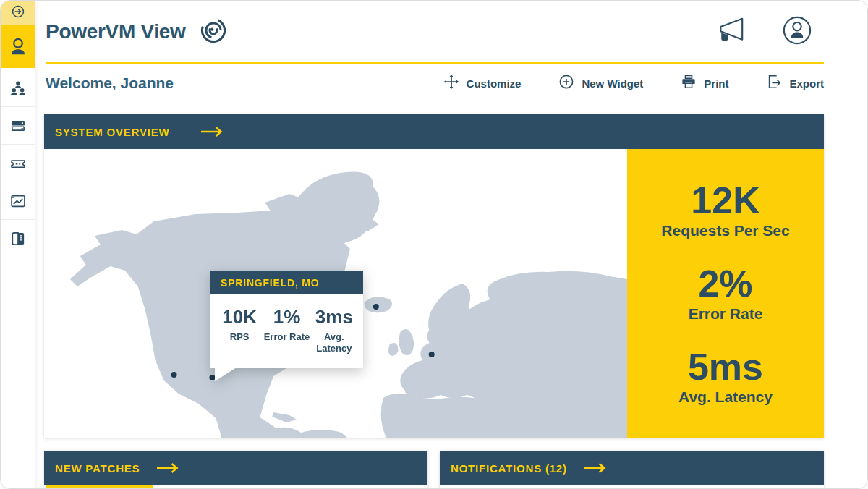 Image resolution: width=868 pixels, height=489 pixels. What do you see at coordinates (236, 470) in the screenshot?
I see `new-patches-panel: NEW PATCHES` at bounding box center [236, 470].